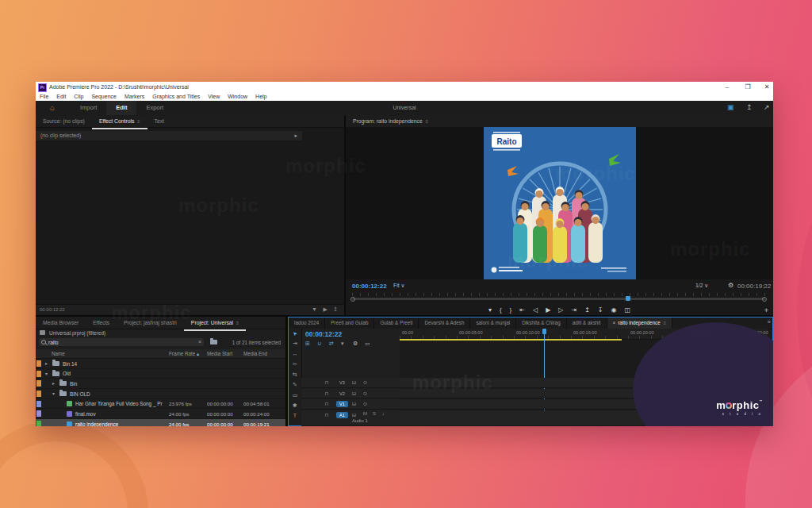 Image resolution: width=812 pixels, height=508 pixels. I want to click on track-target-a1: A1, so click(343, 415).